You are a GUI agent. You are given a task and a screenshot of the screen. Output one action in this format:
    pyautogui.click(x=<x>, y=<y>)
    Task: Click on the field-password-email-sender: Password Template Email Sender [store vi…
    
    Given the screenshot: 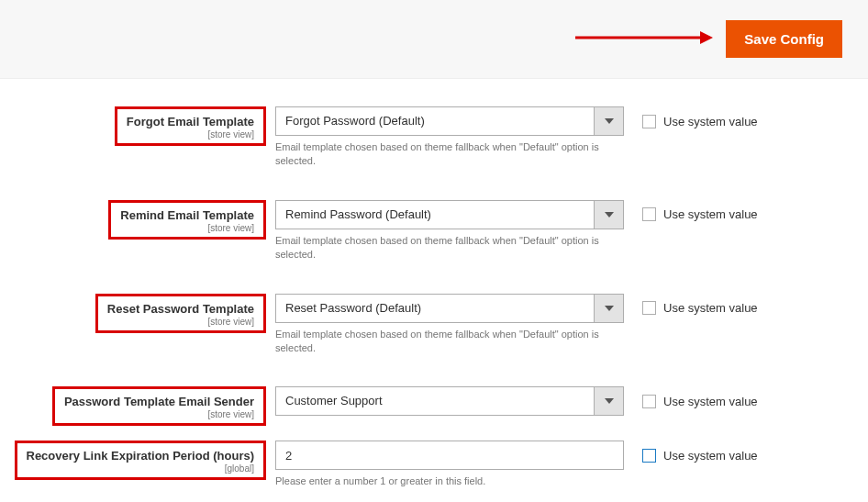 What is the action you would take?
    pyautogui.click(x=434, y=406)
    